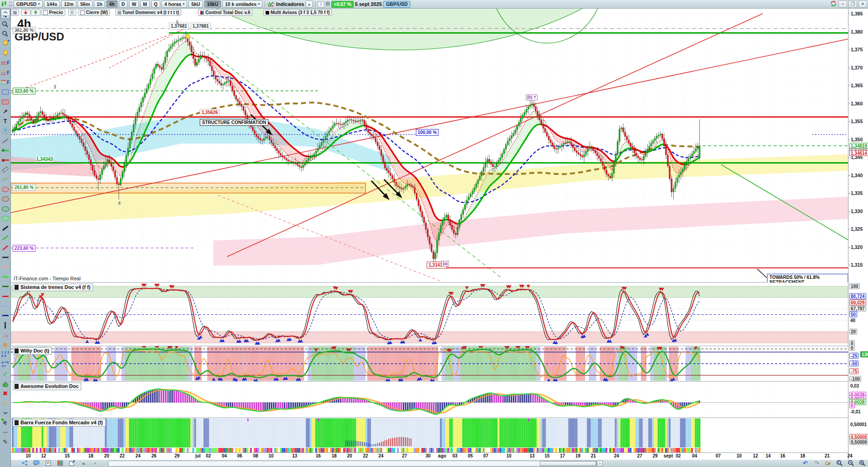 This screenshot has height=467, width=868. What do you see at coordinates (5, 150) in the screenshot?
I see `tool-hseg-green-icon` at bounding box center [5, 150].